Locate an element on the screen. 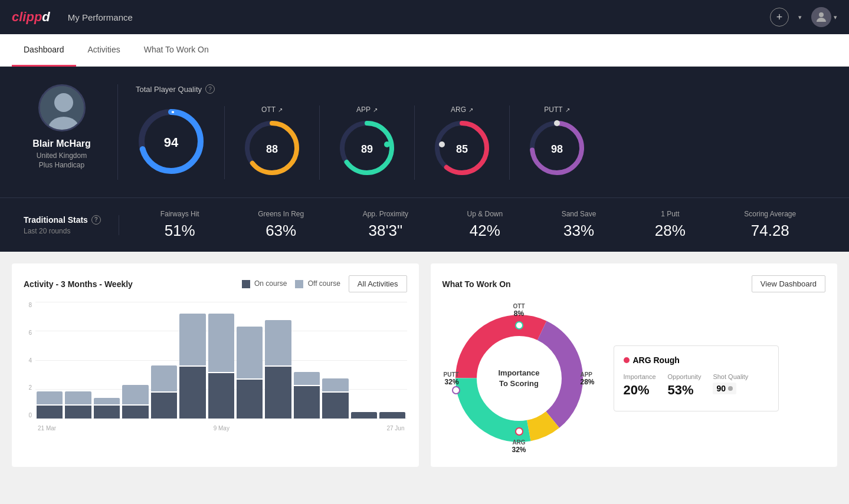  stat-updown-value: 42% is located at coordinates (485, 231).